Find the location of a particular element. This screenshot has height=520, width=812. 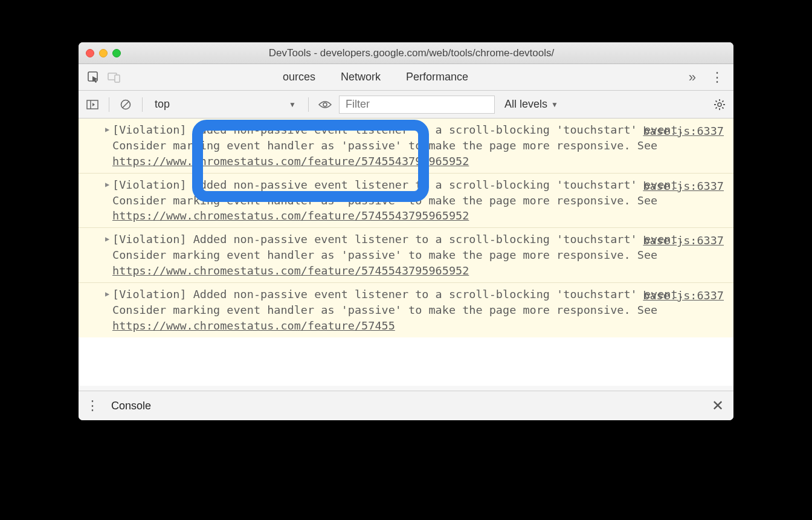

drawer-tab-console: Console is located at coordinates (131, 406).